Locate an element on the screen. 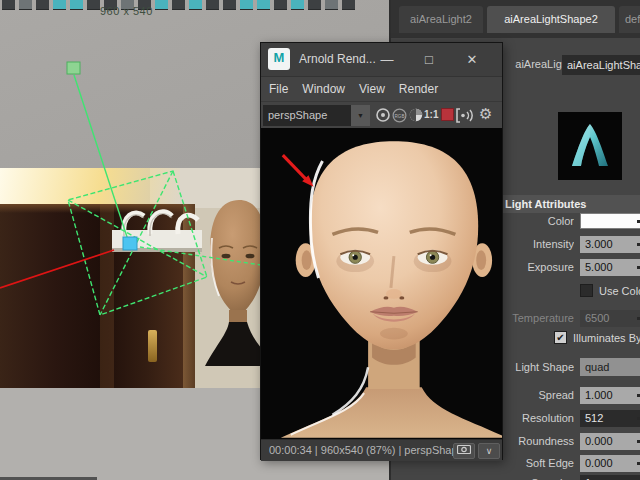 Image resolution: width=640 pixels, height=480 pixels. illuminates-by-default-checkbox: ✔ is located at coordinates (560, 338).